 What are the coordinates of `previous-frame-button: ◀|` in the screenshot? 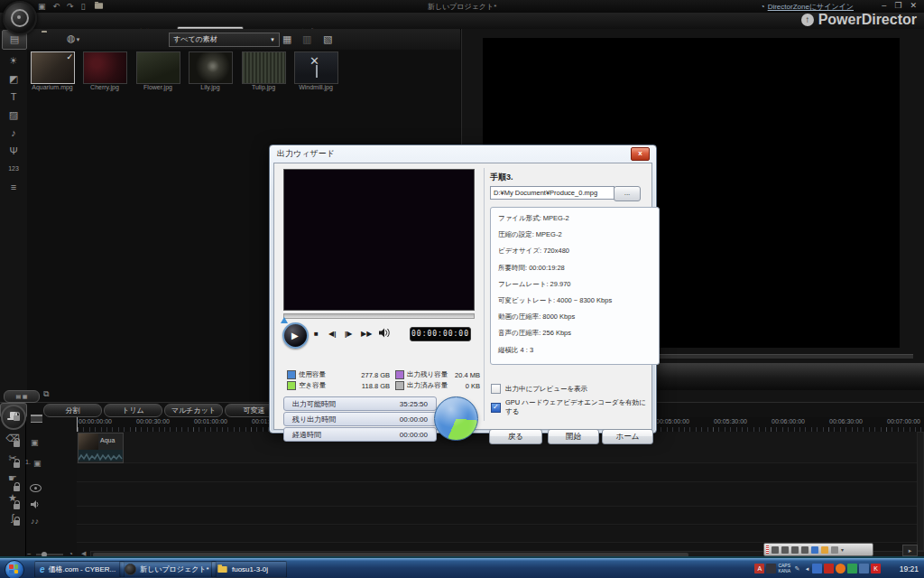 It's located at (332, 334).